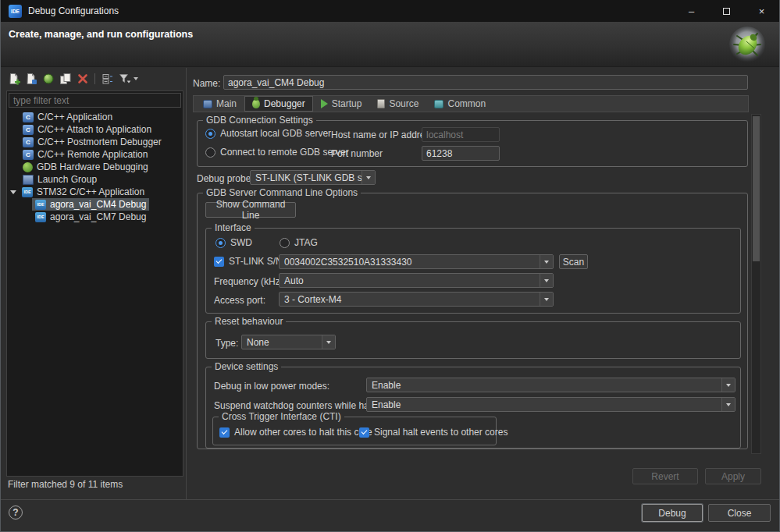 The height and width of the screenshot is (532, 780). I want to click on reset-type-combo: None, so click(289, 342).